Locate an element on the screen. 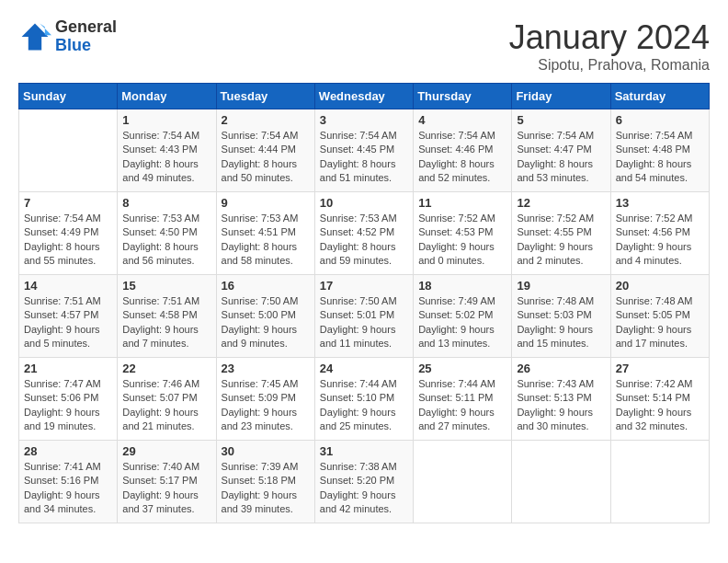 This screenshot has height=563, width=728. day-number: 20 is located at coordinates (660, 285).